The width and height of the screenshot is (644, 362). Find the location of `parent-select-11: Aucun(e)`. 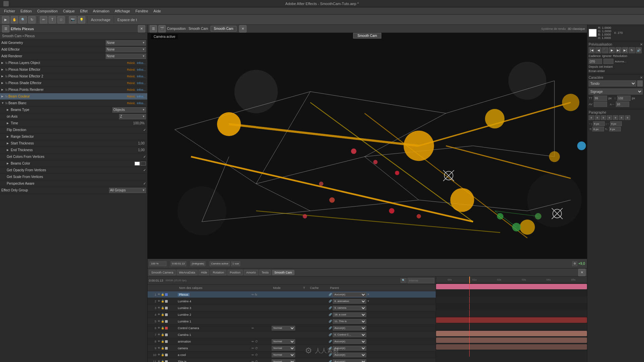

parent-select-11: Aucun(e) is located at coordinates (350, 361).